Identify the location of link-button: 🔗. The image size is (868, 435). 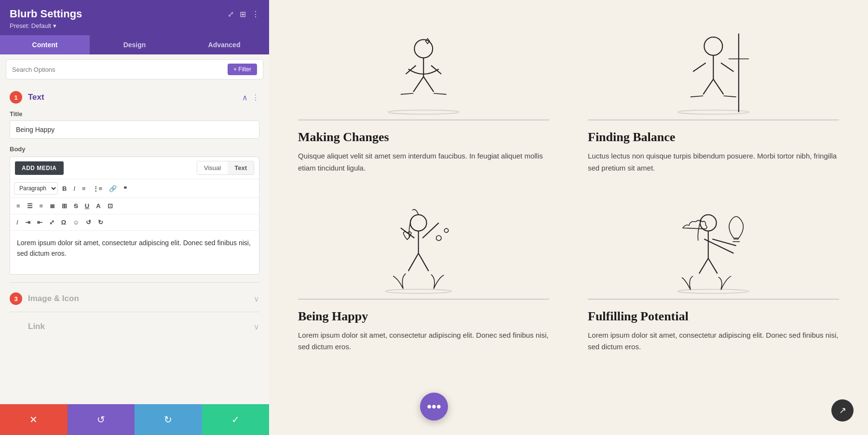
(113, 189).